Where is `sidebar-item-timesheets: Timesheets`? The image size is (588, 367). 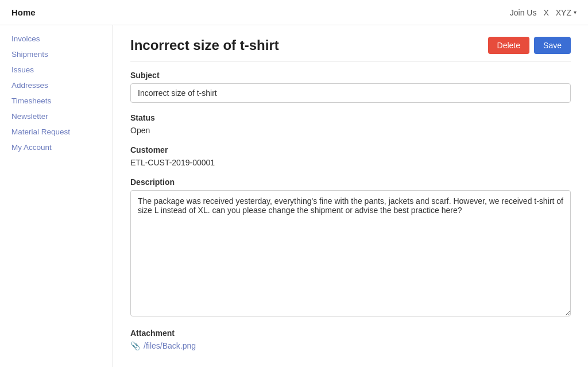
sidebar-item-timesheets: Timesheets is located at coordinates (56, 101).